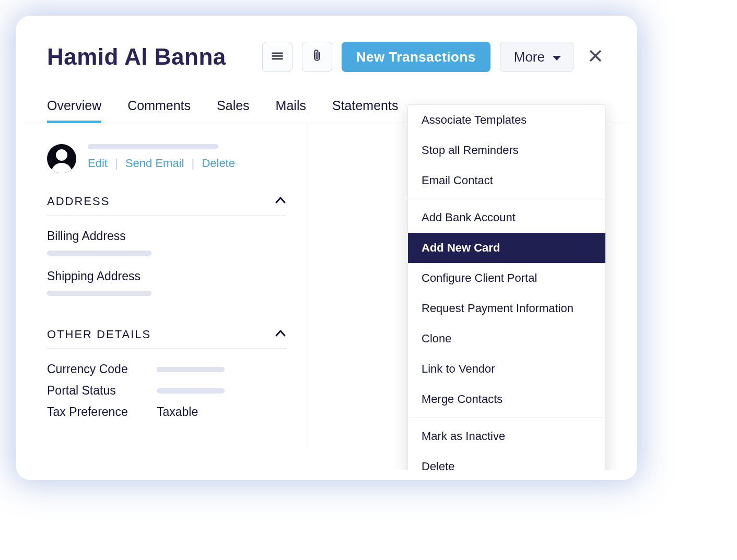  What do you see at coordinates (99, 253) in the screenshot?
I see `billing-address-placeholder` at bounding box center [99, 253].